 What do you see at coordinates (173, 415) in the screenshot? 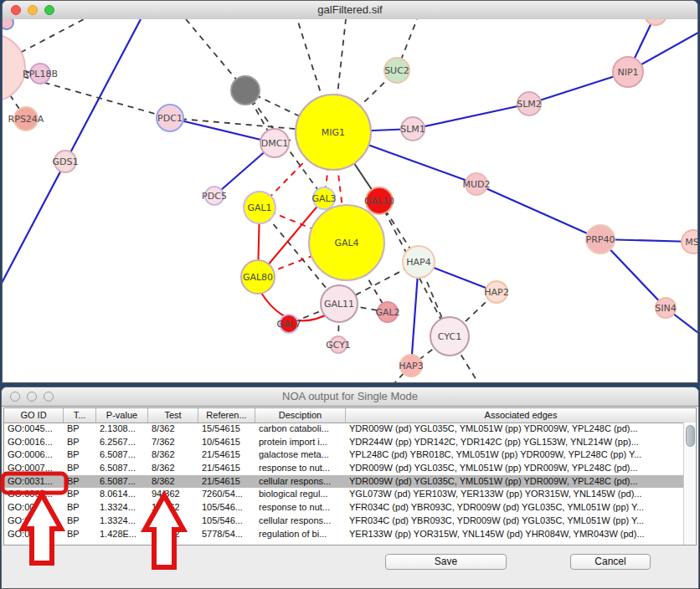
I see `column-header-test: Test` at bounding box center [173, 415].